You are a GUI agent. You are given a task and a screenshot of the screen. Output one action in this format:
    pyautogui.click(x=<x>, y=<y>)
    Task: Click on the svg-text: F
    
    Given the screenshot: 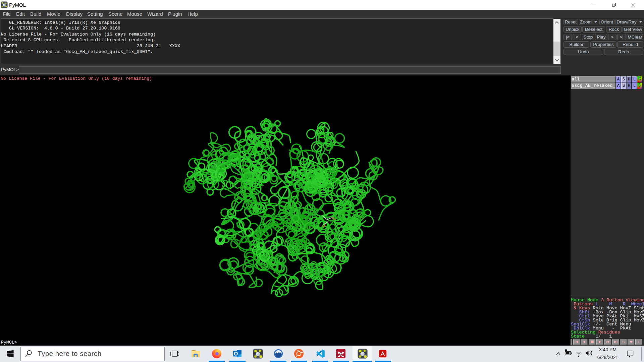 What is the action you would take?
    pyautogui.click(x=639, y=342)
    